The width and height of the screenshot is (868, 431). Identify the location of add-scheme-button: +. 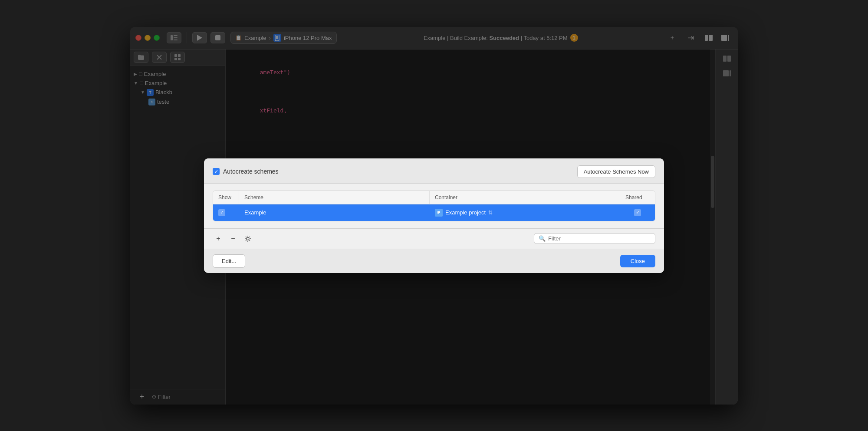
(218, 239).